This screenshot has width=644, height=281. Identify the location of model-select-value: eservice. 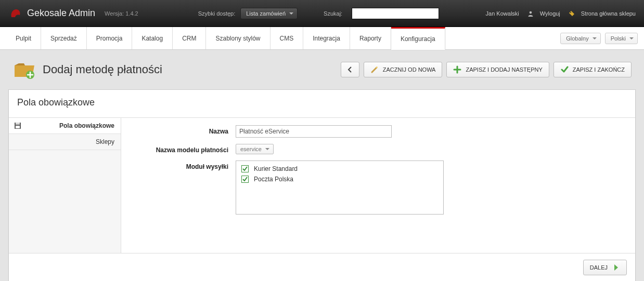
(251, 149).